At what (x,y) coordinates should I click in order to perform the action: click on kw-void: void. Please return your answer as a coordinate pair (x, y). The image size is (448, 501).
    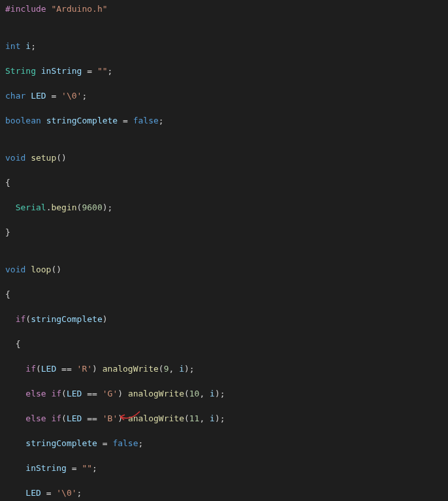
    Looking at the image, I should click on (16, 158).